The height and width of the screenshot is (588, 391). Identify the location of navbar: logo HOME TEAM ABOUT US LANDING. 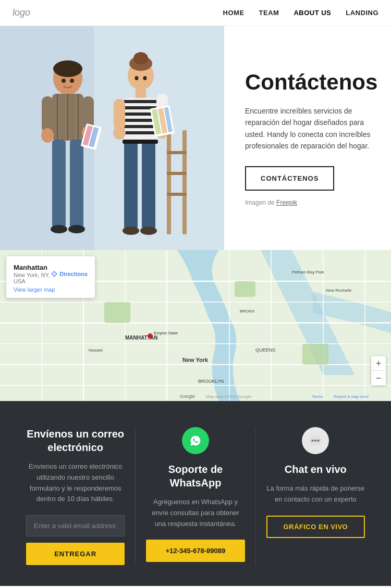
(196, 13).